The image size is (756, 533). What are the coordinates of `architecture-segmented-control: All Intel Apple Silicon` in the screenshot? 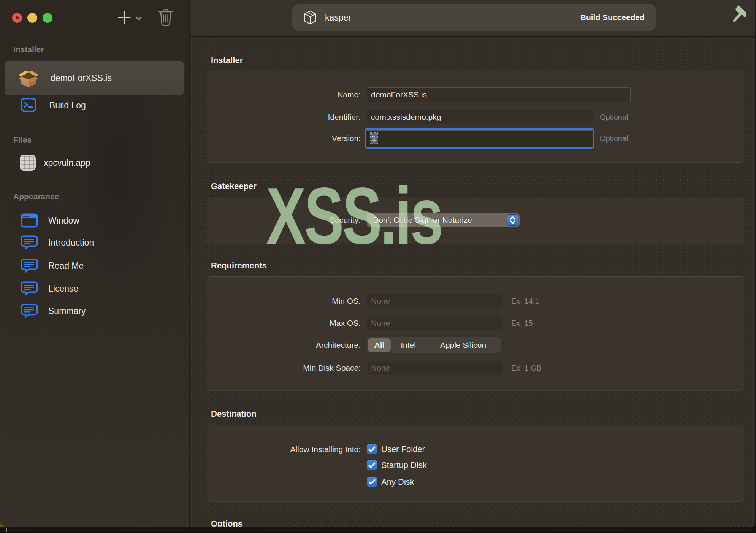 It's located at (434, 345).